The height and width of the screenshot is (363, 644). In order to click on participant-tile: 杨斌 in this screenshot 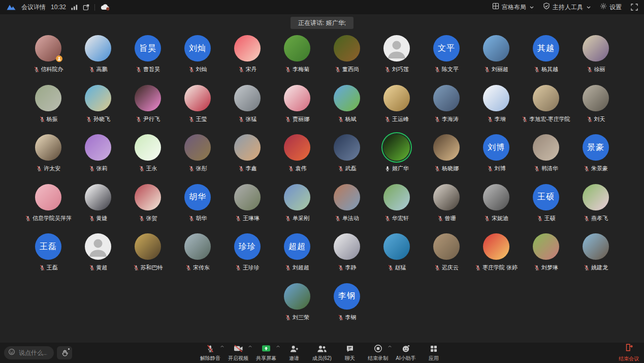, I will do `click(347, 106)`.